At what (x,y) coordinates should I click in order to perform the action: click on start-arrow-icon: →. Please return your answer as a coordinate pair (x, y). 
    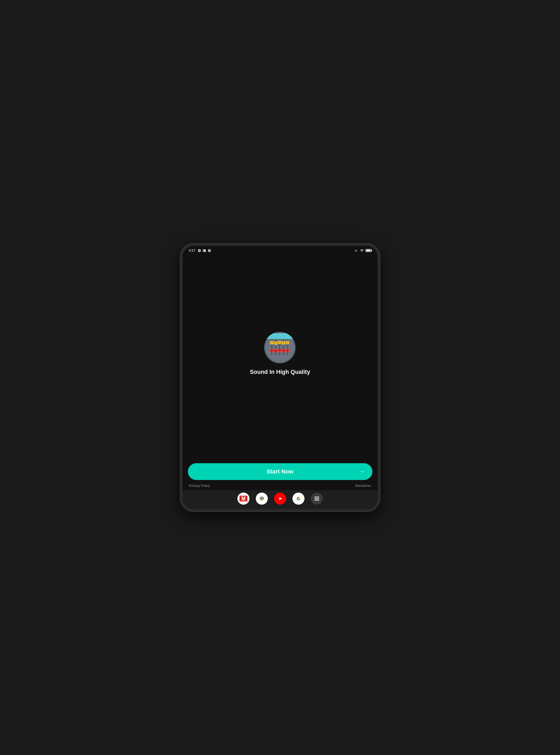
    Looking at the image, I should click on (362, 472).